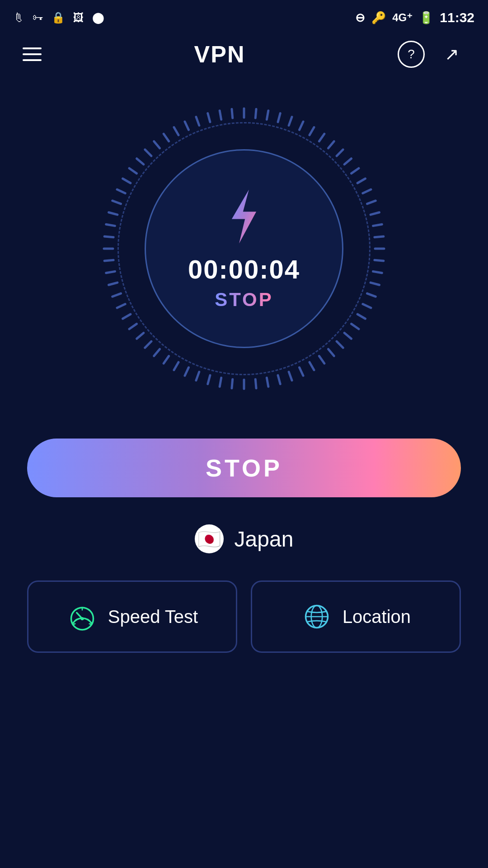  I want to click on help-button: ?, so click(411, 54).